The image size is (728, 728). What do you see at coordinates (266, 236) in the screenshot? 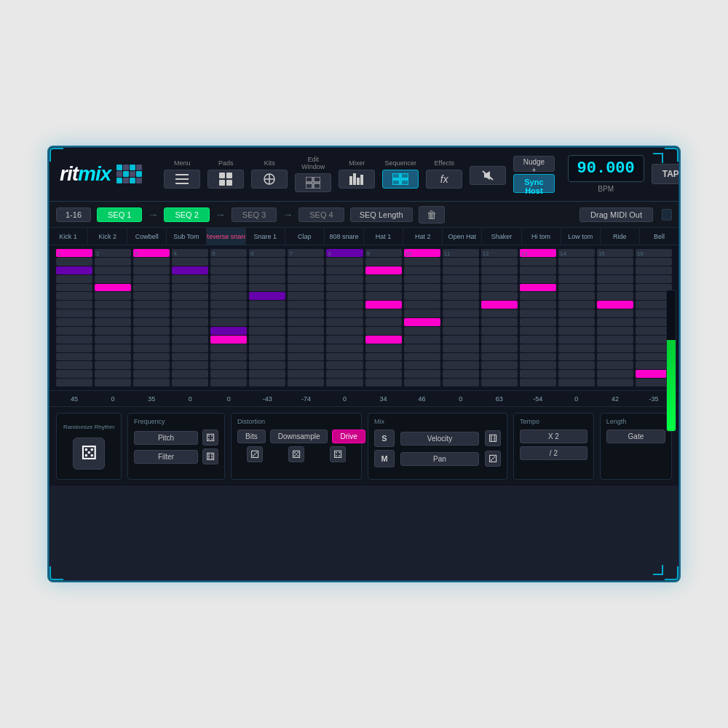
I see `track-name-5: Snare 1` at bounding box center [266, 236].